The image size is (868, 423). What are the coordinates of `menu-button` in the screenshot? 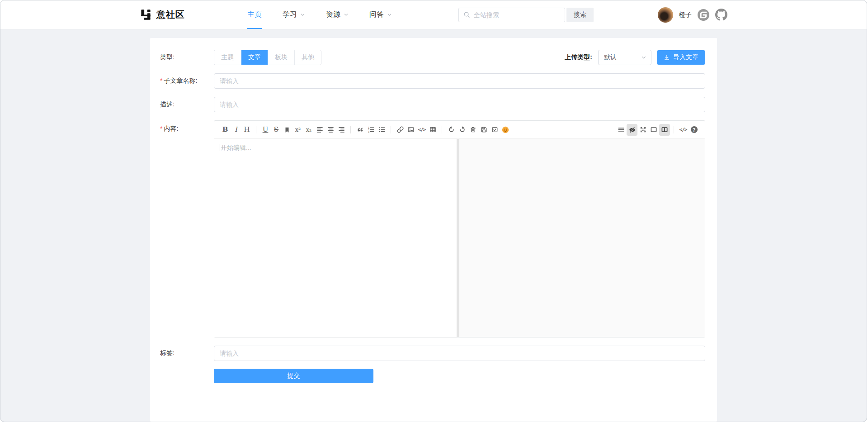 It's located at (621, 130).